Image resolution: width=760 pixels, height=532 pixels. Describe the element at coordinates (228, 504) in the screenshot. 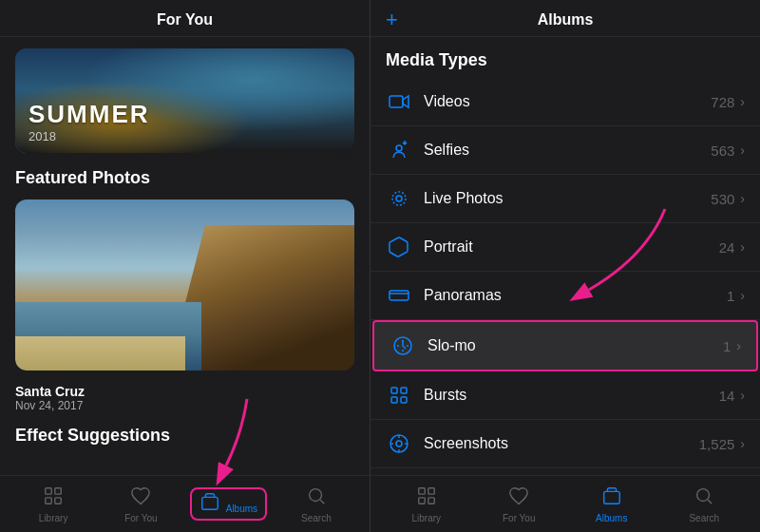

I see `albums-highlight-box: Albums` at that location.